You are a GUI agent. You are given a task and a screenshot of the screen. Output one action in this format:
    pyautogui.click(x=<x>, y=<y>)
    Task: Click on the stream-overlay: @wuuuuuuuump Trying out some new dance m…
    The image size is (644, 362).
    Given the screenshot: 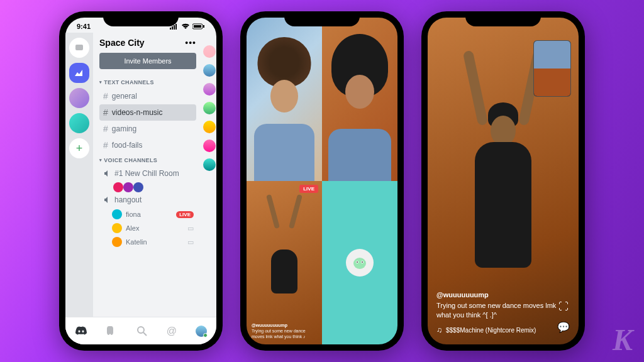 What is the action you would take?
    pyautogui.click(x=284, y=331)
    